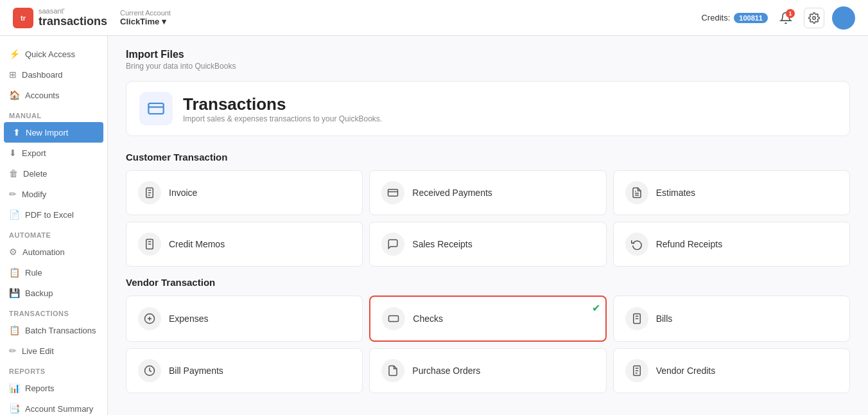  I want to click on purchase-orders-icon, so click(393, 371).